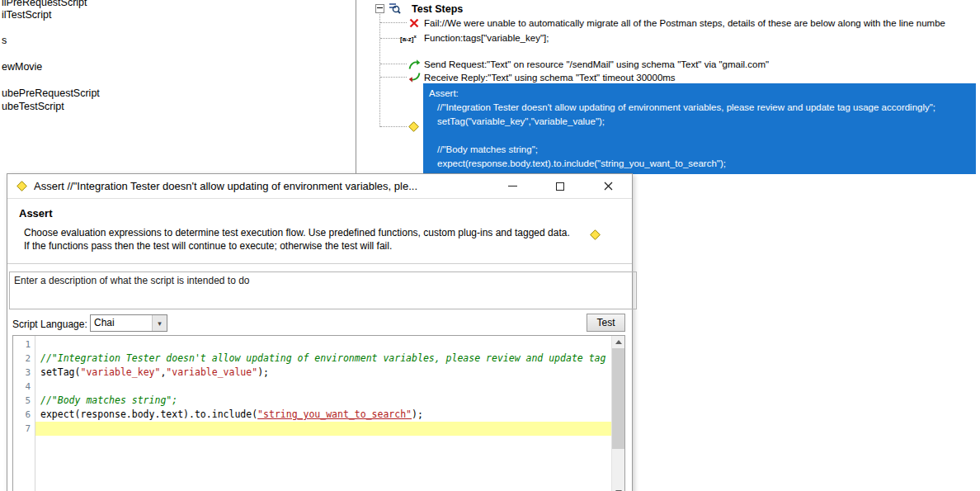  Describe the element at coordinates (379, 8) in the screenshot. I see `collapse-icon` at that location.